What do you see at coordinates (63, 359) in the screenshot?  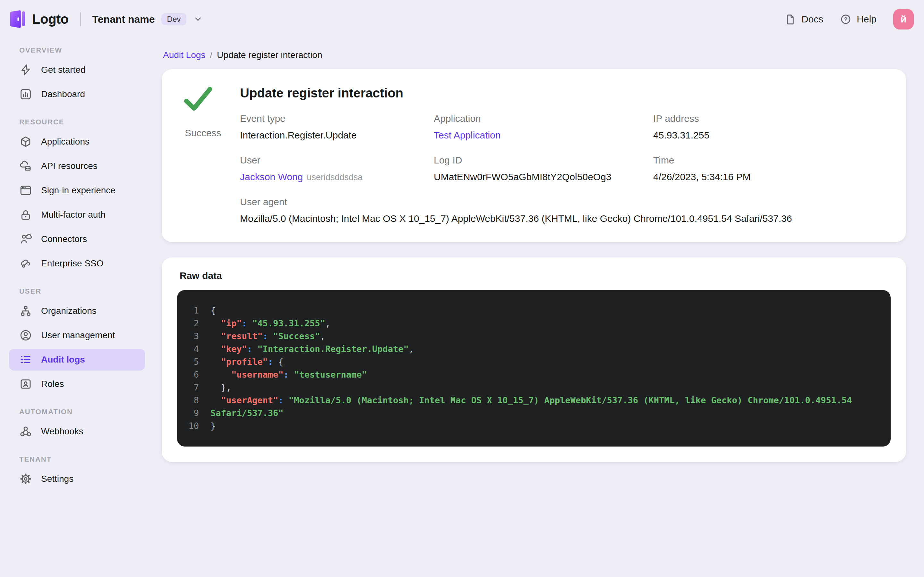 I see `sidebar-item-label: Audit logs` at bounding box center [63, 359].